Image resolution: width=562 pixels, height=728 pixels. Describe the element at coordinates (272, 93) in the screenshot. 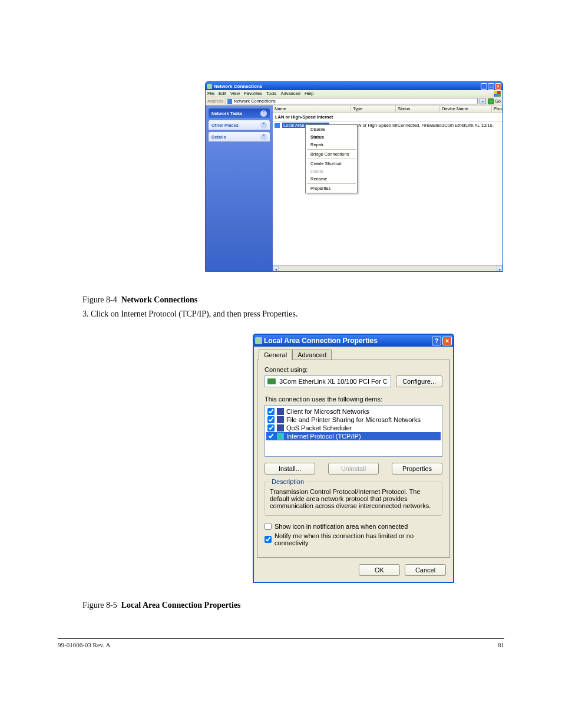

I see `menu-tools: Tools` at that location.